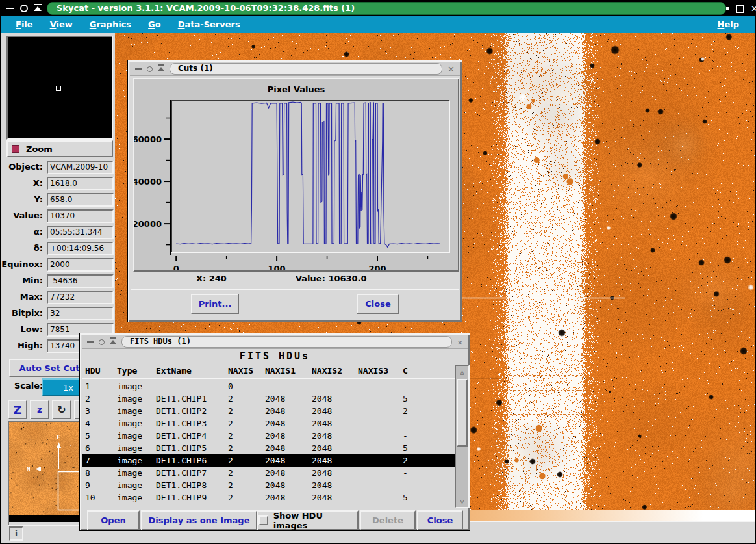  I want to click on menu-view: View, so click(61, 25).